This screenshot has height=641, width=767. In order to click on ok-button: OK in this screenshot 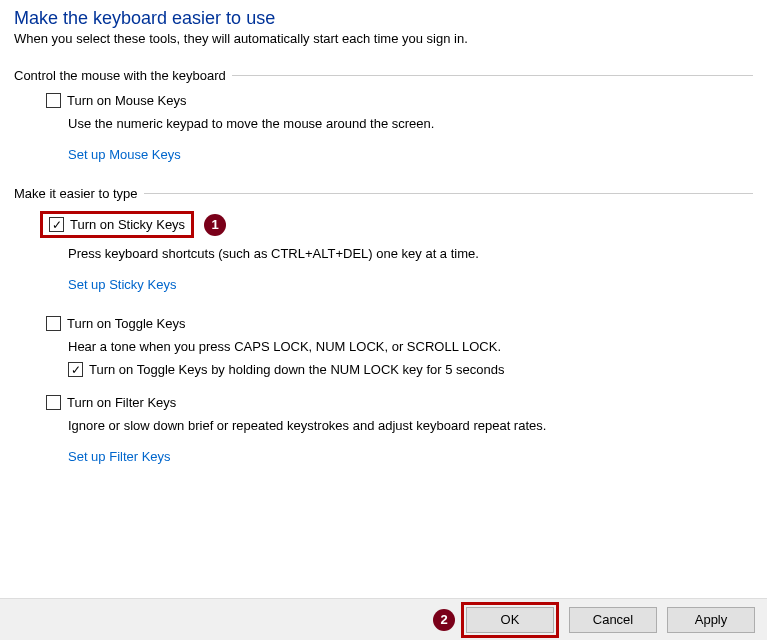, I will do `click(510, 620)`.